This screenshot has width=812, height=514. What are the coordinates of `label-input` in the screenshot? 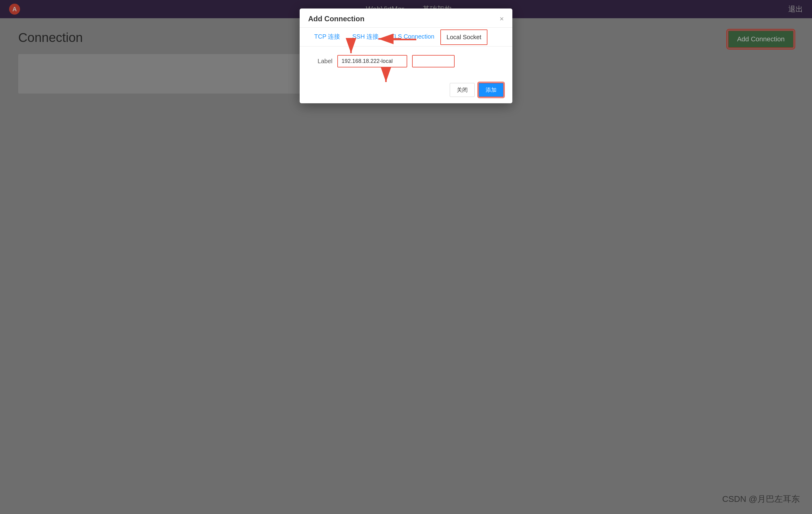 It's located at (372, 61).